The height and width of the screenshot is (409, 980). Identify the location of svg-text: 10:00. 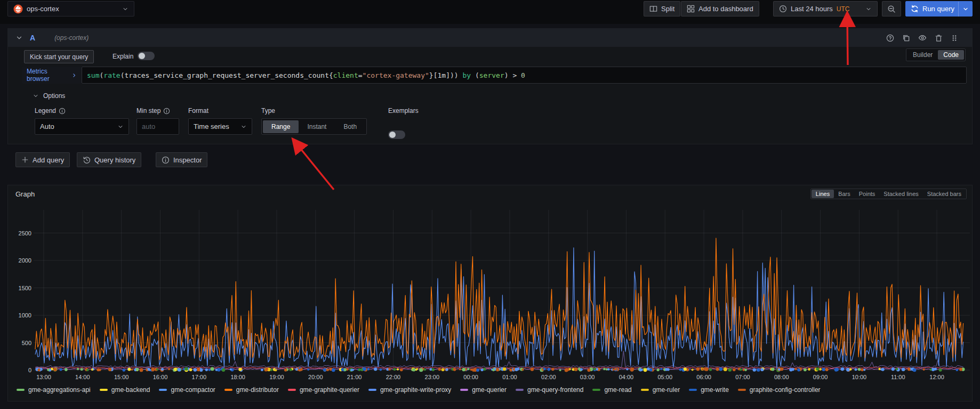
(859, 377).